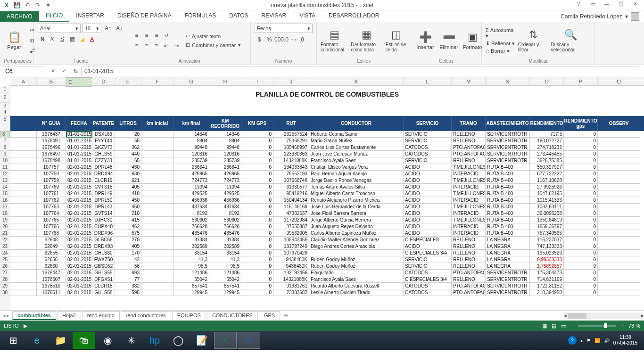  I want to click on wrap-text-button: ↩Ajustar texto, so click(213, 36).